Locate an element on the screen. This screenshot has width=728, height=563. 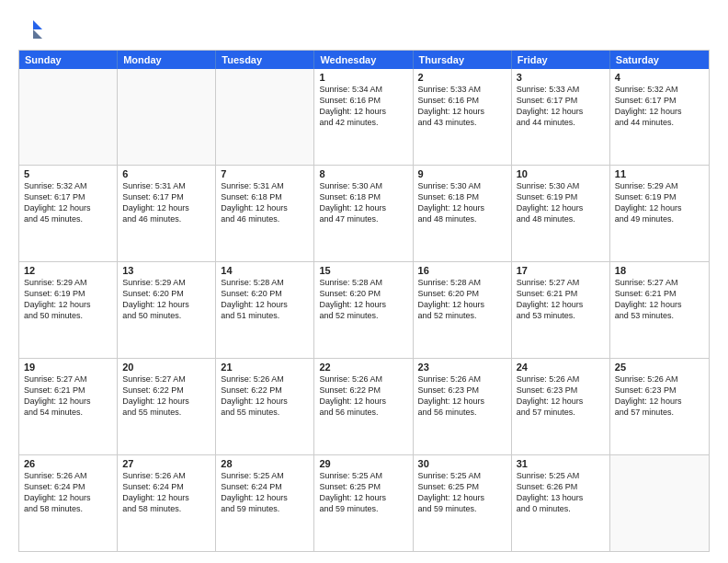
day-number: 14 is located at coordinates (265, 270).